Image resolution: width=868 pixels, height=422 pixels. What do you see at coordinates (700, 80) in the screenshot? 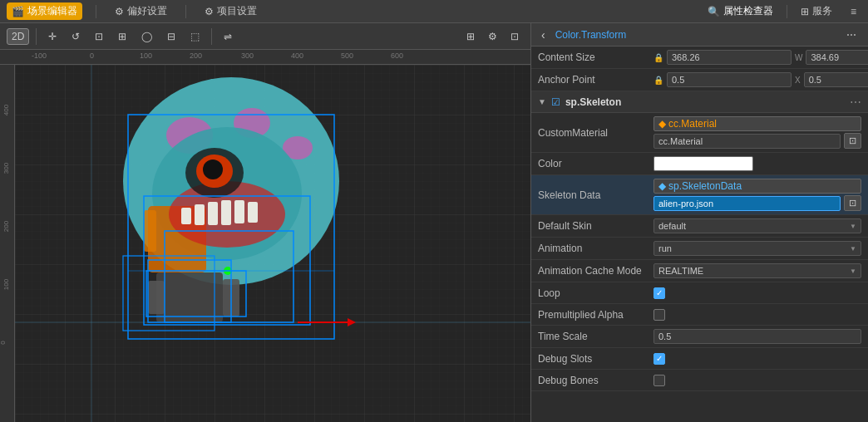
I see `anchor-point-row: Anchor Point 🔒 X` at bounding box center [700, 80].